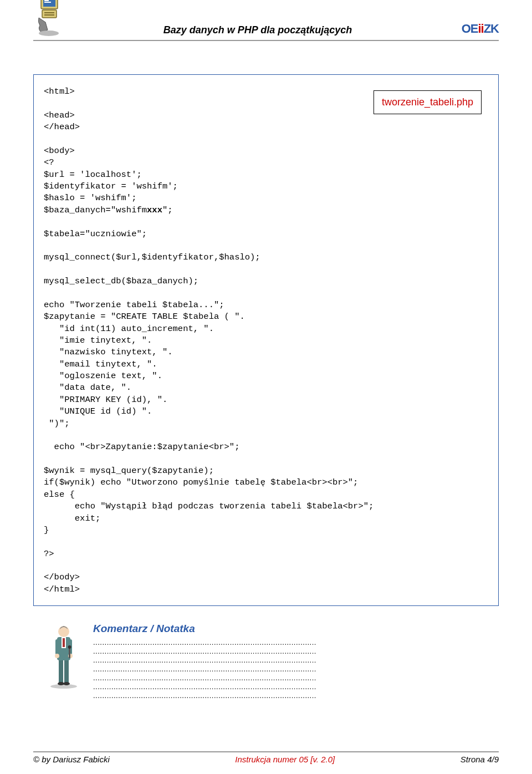  What do you see at coordinates (62, 127) in the screenshot?
I see `code-line: </head>` at bounding box center [62, 127].